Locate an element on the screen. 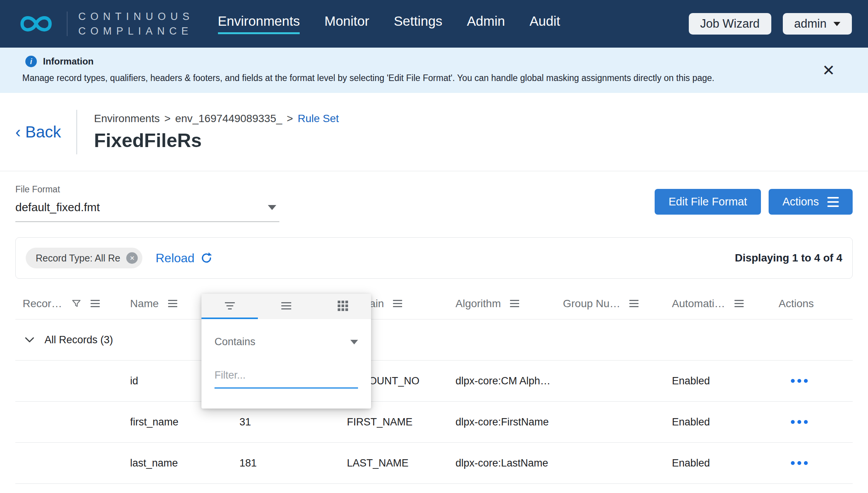  popup-tab-filter is located at coordinates (229, 306).